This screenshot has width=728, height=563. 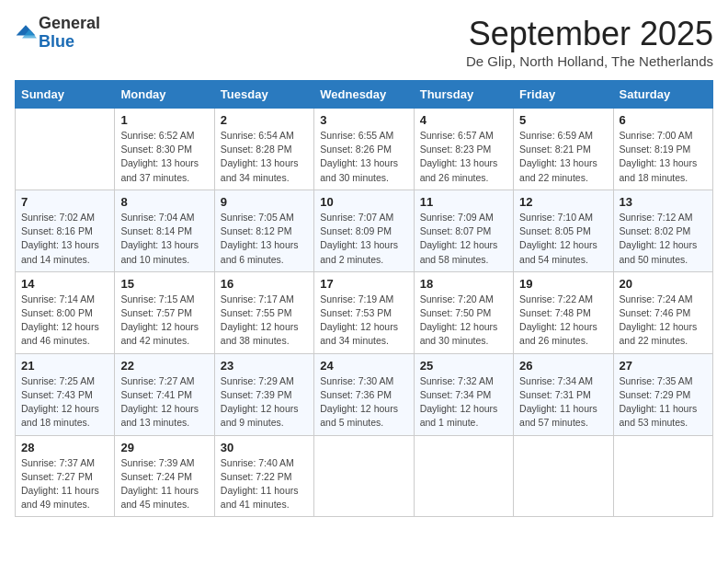 I want to click on table-row: 29Sunrise: 7:39 AMSunset: 7:24 PMDayligh…, so click(x=165, y=477).